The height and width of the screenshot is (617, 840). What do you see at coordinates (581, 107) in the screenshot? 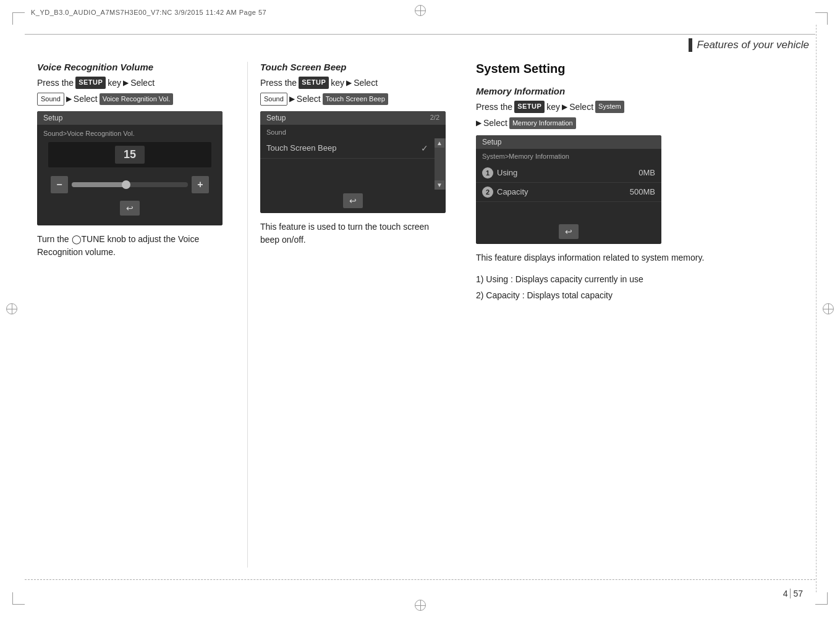
I see `sys-select-label: Select` at bounding box center [581, 107].